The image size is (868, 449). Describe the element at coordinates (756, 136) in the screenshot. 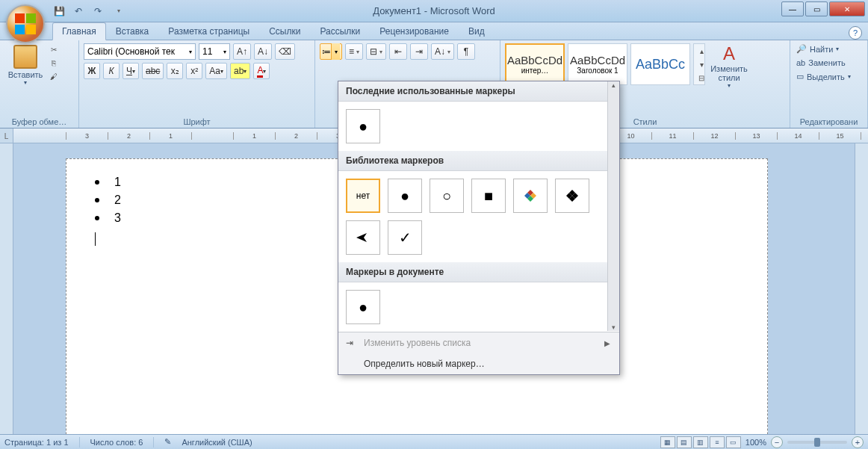

I see `ruler-tick: 13` at that location.